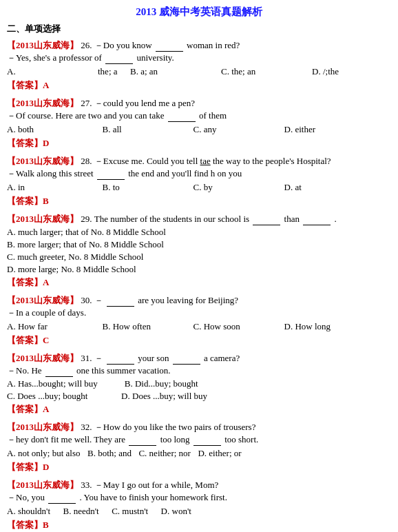  Describe the element at coordinates (43, 358) in the screenshot. I see `q31-label: 【2013山东威海】` at that location.